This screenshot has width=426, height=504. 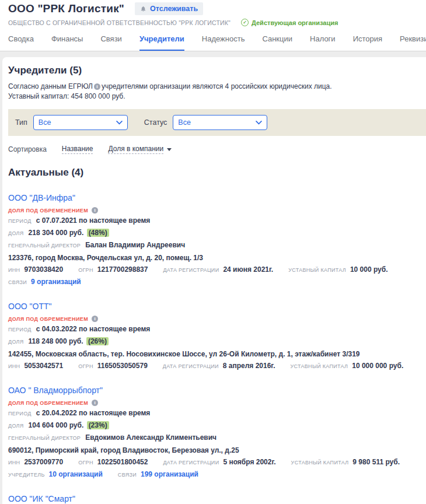 What do you see at coordinates (249, 366) in the screenshot?
I see `reg-date-value: 8 апреля 2016г.` at bounding box center [249, 366].